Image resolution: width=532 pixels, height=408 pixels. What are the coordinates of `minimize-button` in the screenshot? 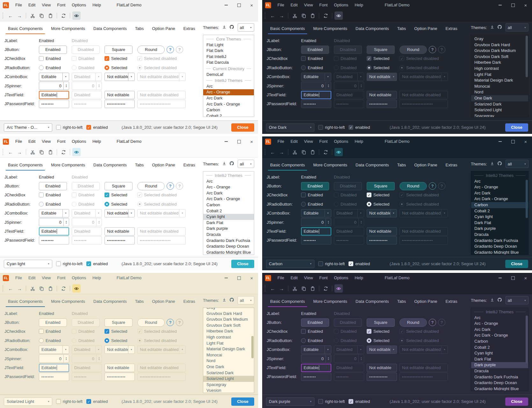 It's located at (226, 142).